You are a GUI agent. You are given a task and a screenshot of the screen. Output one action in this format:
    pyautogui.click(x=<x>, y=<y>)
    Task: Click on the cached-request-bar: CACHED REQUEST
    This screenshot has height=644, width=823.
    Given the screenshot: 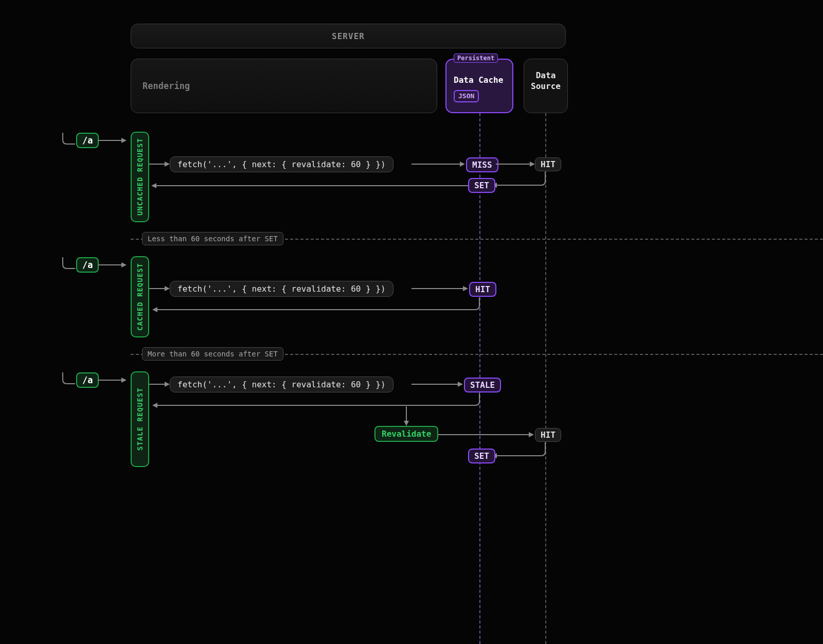 What is the action you would take?
    pyautogui.click(x=140, y=297)
    